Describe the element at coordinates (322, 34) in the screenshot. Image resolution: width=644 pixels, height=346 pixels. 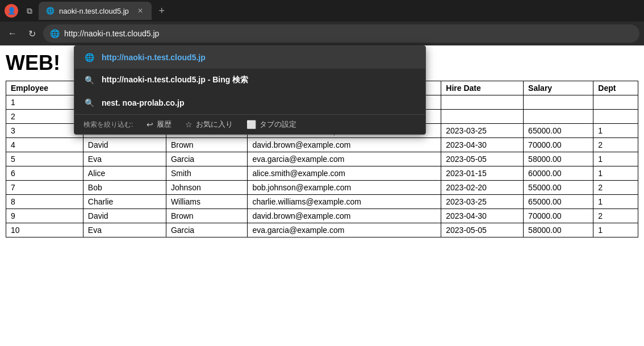
I see `address-bar-row: ← ↻ 🌐` at that location.